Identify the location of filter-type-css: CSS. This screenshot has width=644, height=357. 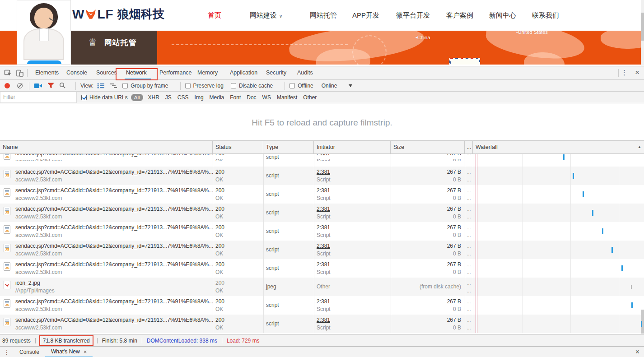
(183, 97).